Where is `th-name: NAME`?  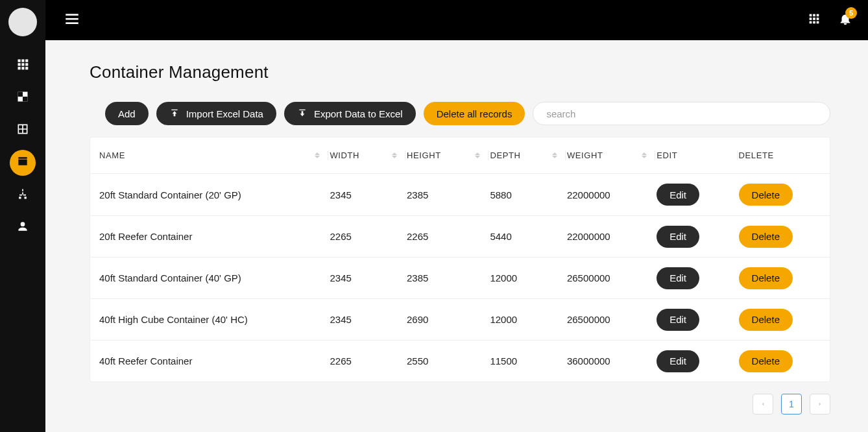 th-name: NAME is located at coordinates (214, 156).